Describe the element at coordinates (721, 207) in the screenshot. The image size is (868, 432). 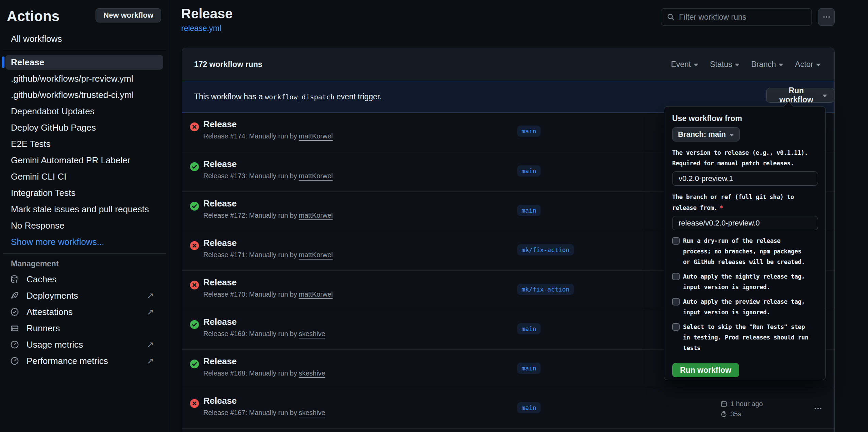
I see `required-asterisk: *` at that location.